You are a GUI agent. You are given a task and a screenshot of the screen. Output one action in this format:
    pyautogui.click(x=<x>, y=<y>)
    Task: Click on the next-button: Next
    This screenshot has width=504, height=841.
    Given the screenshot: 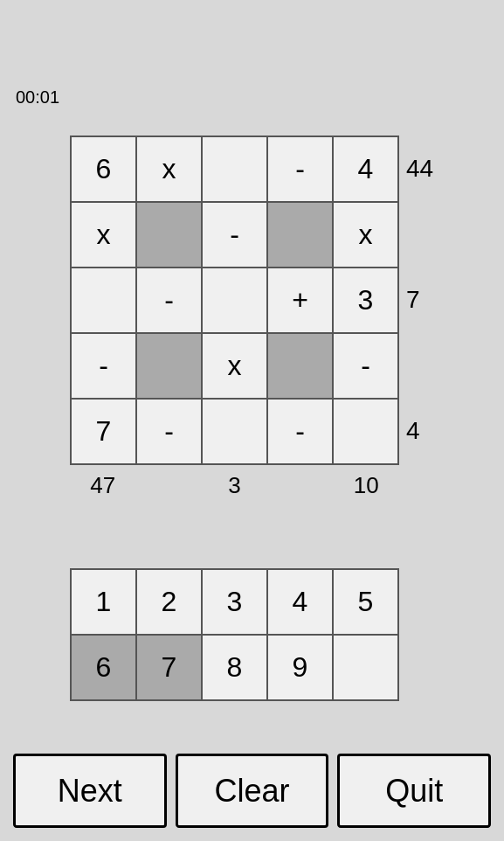 What is the action you would take?
    pyautogui.click(x=90, y=790)
    